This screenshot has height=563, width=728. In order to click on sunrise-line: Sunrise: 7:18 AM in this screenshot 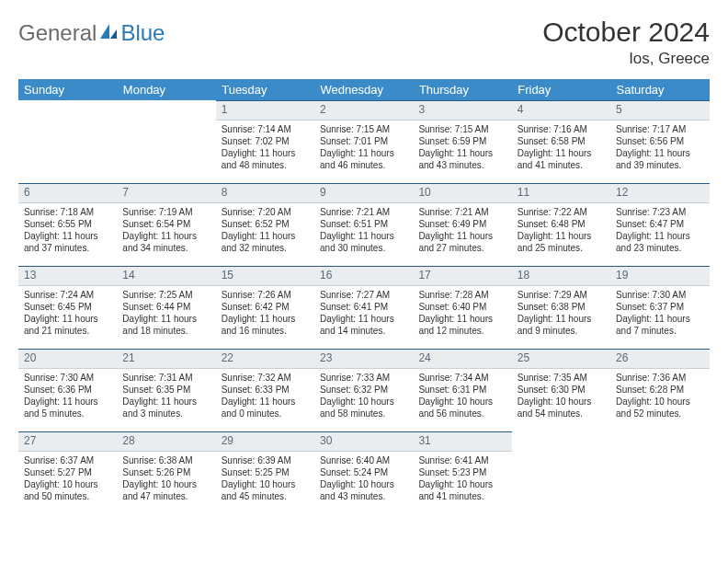, I will do `click(68, 212)`.